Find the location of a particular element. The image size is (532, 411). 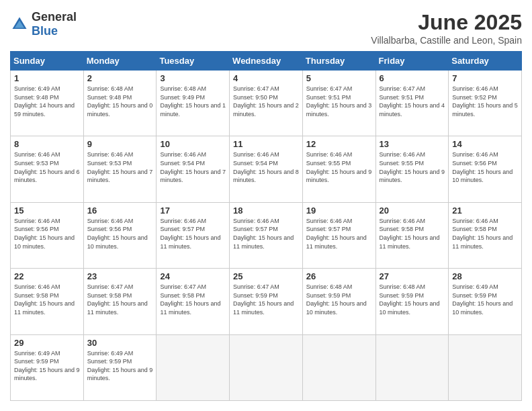

calendar-cell: 28Sunrise: 6:49 AMSunset: 9:59 PMDayligh… is located at coordinates (485, 302).